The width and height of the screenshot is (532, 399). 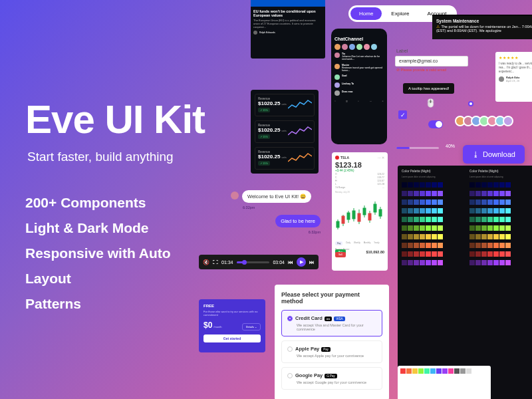 I want to click on next-icon: ⏭, so click(x=312, y=262).